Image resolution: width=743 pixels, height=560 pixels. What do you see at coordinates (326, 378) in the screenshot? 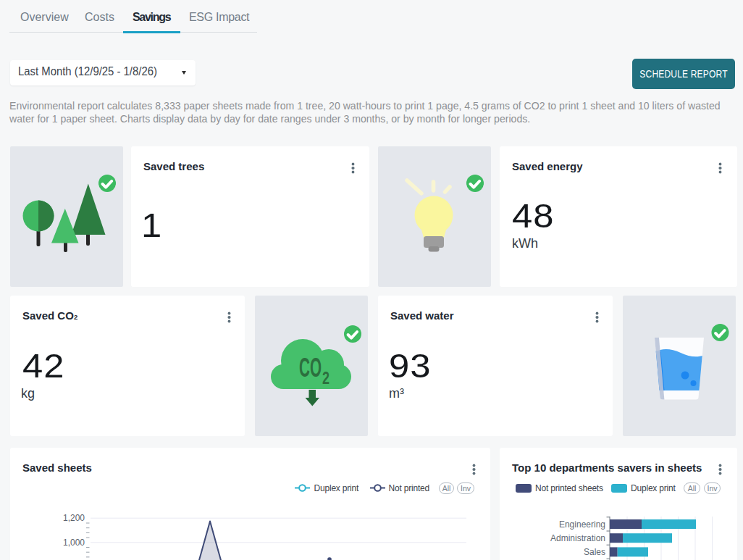
I see `svg-text: 2` at bounding box center [326, 378].